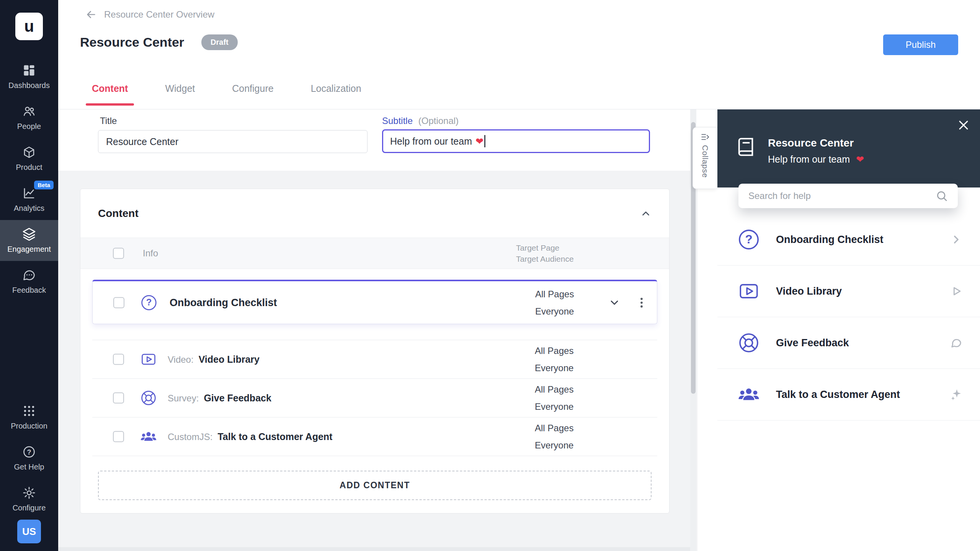  Describe the element at coordinates (29, 77) in the screenshot. I see `sidebar-item-dashboards: Dashboards` at that location.